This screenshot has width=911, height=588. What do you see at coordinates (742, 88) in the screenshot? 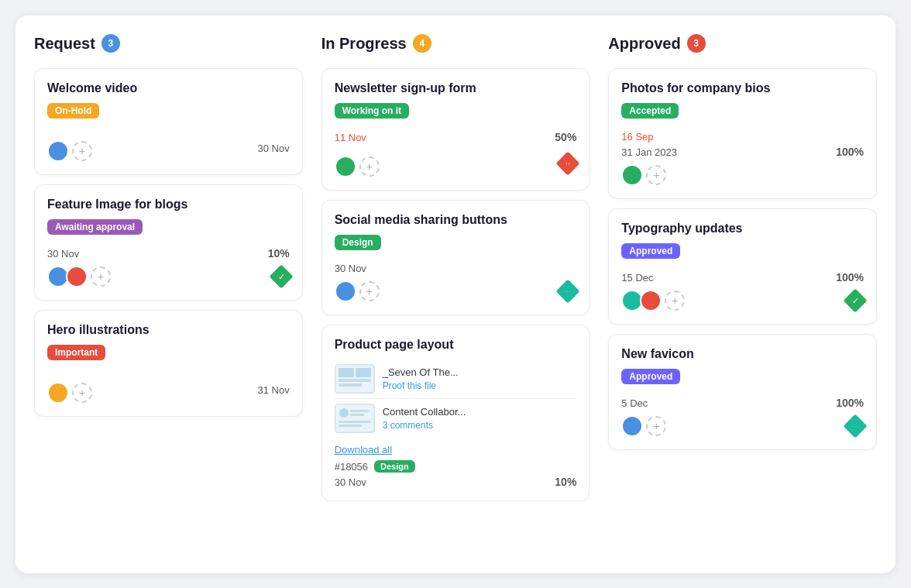
I see `photos-bios-title: Photos for company bios` at bounding box center [742, 88].